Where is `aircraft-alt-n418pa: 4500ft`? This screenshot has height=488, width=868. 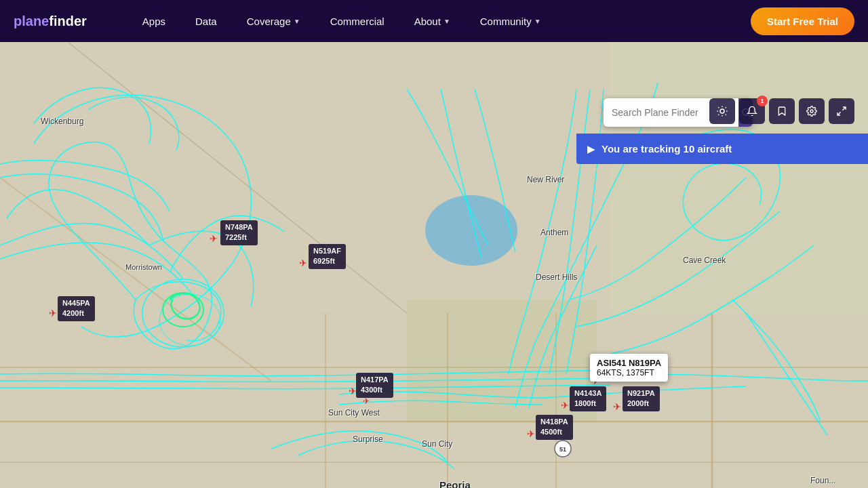 aircraft-alt-n418pa: 4500ft is located at coordinates (555, 432).